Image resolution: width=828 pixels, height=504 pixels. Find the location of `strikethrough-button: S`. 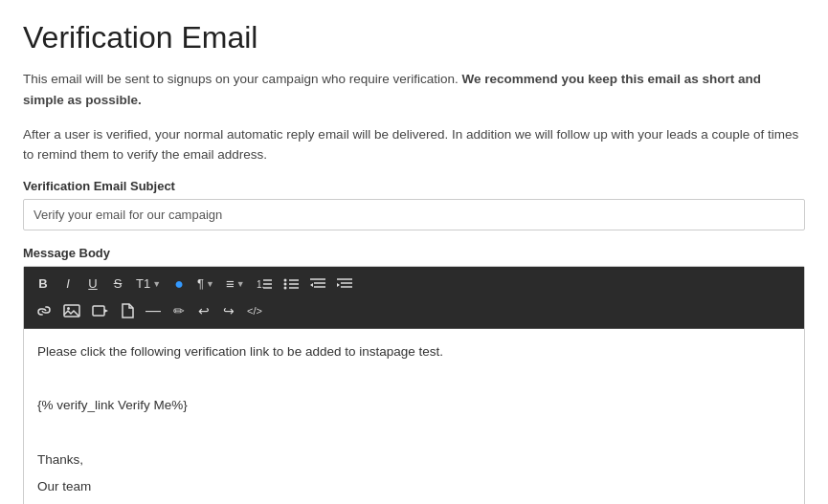

strikethrough-button: S is located at coordinates (118, 284).